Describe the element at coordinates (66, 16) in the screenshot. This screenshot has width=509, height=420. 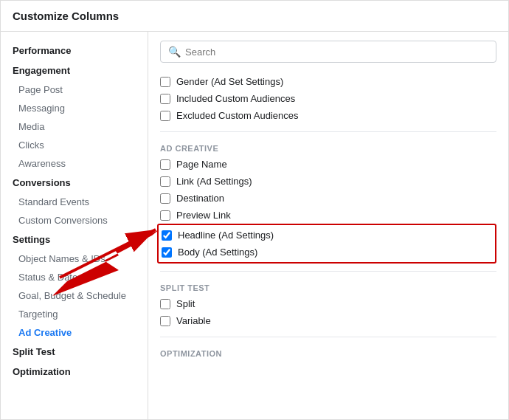
I see `dialog-title: Customize Columns` at that location.